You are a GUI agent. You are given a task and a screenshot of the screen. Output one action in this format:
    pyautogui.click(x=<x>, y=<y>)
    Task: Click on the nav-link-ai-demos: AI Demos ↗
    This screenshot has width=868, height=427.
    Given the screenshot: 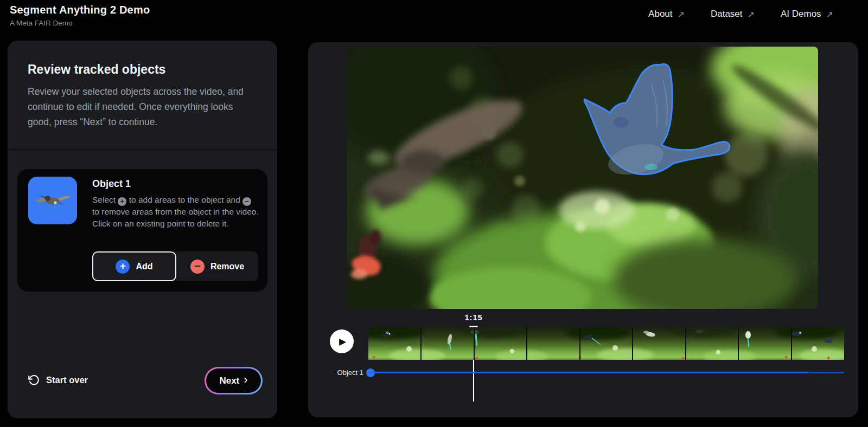 What is the action you would take?
    pyautogui.click(x=807, y=14)
    